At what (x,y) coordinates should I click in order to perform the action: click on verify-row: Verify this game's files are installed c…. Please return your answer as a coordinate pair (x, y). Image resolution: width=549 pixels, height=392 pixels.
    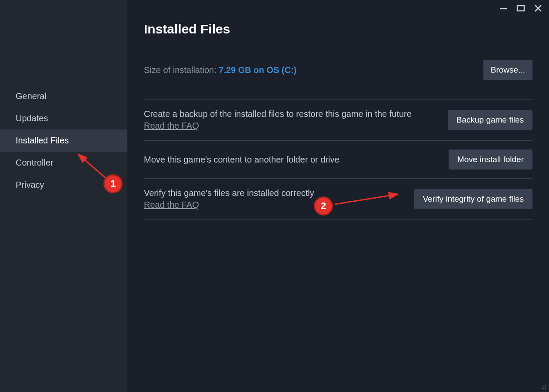
    Looking at the image, I should click on (338, 199).